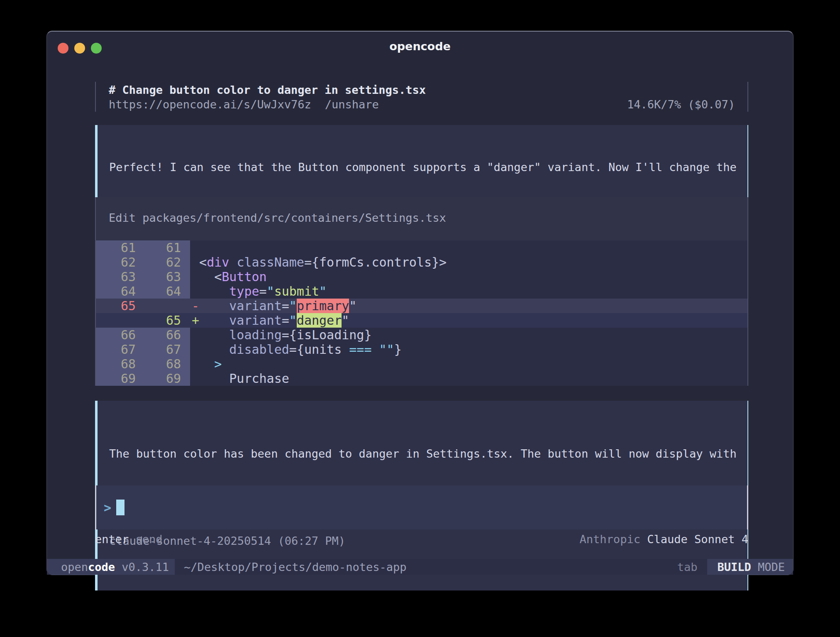 This screenshot has width=840, height=637. What do you see at coordinates (422, 453) in the screenshot?
I see `message-line: The button color has been changed to dan…` at bounding box center [422, 453].